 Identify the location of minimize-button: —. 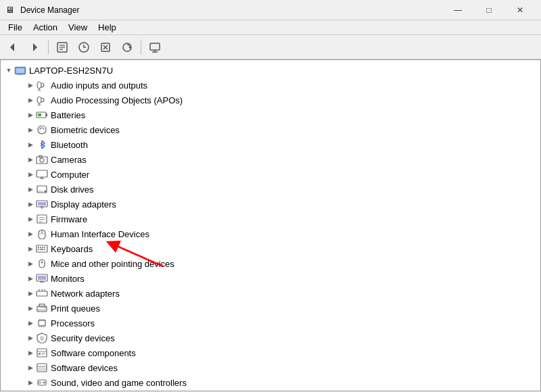
(458, 10).